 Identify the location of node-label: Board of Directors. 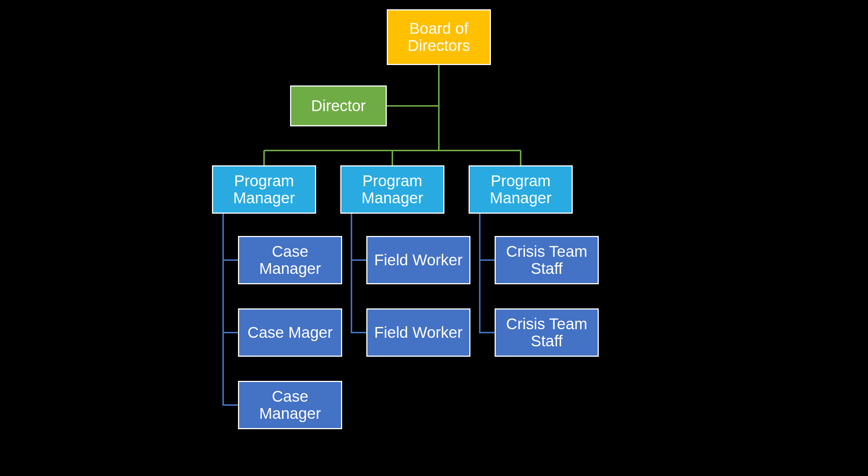
(439, 37).